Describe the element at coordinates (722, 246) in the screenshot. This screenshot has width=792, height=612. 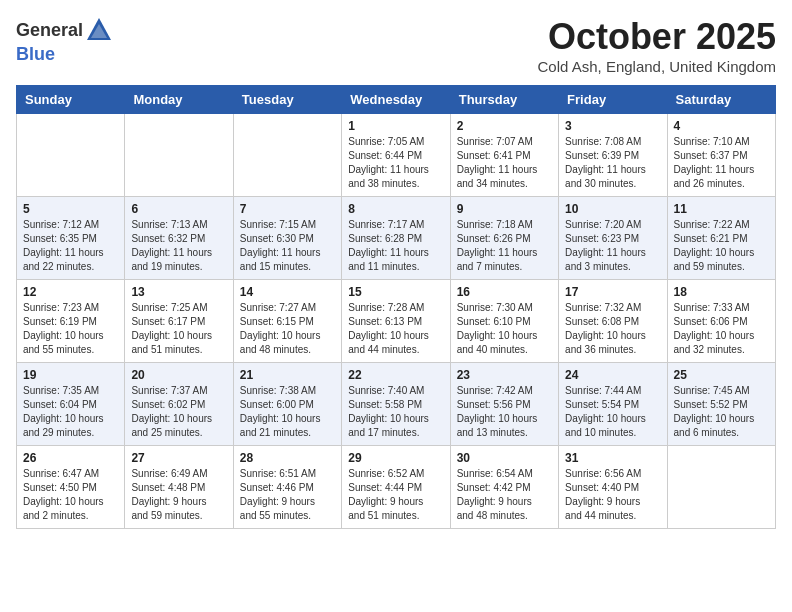
I see `day-info: Sunrise: 7:22 AM Sunset: 6:21 PM Dayligh…` at that location.